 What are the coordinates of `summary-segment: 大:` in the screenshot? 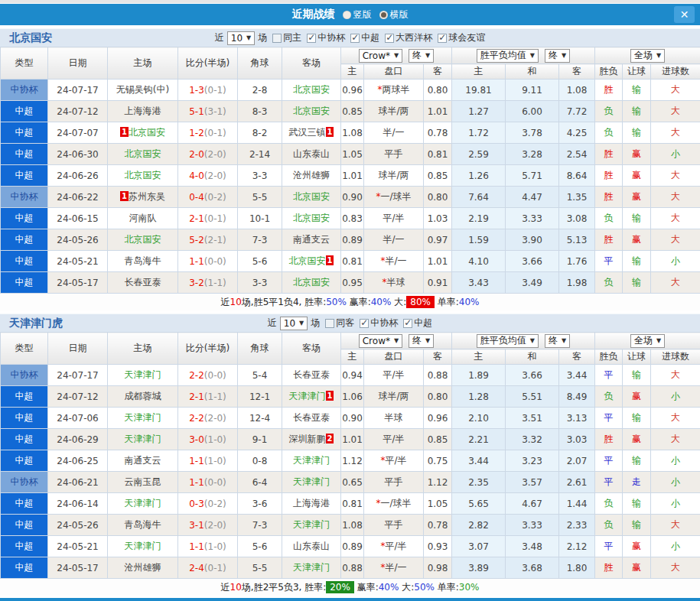 It's located at (406, 587).